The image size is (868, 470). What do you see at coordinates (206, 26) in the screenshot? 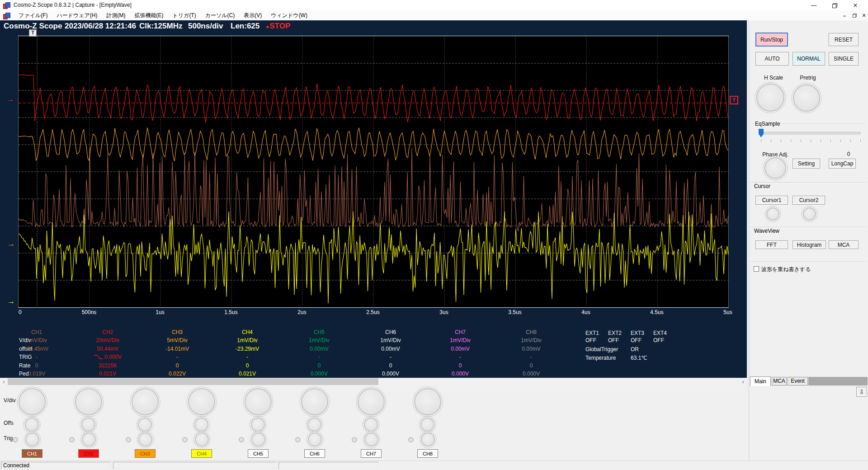
I see `scope-timebase: 500ns/div` at bounding box center [206, 26].